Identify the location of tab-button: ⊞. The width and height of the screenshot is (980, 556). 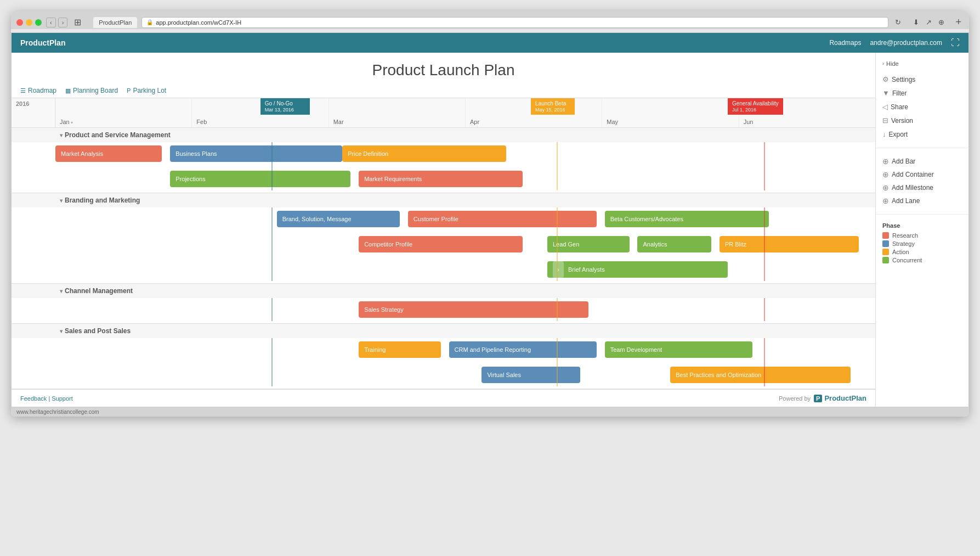
(78, 22).